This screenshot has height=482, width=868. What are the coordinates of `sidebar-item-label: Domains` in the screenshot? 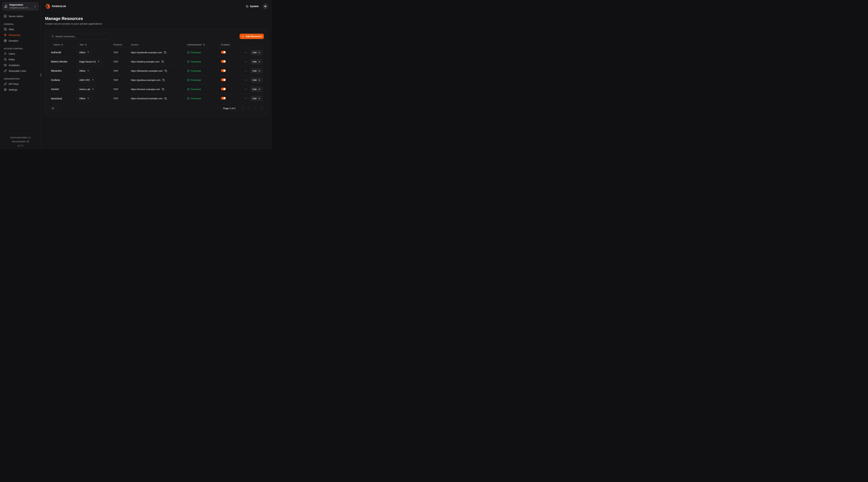 It's located at (13, 41).